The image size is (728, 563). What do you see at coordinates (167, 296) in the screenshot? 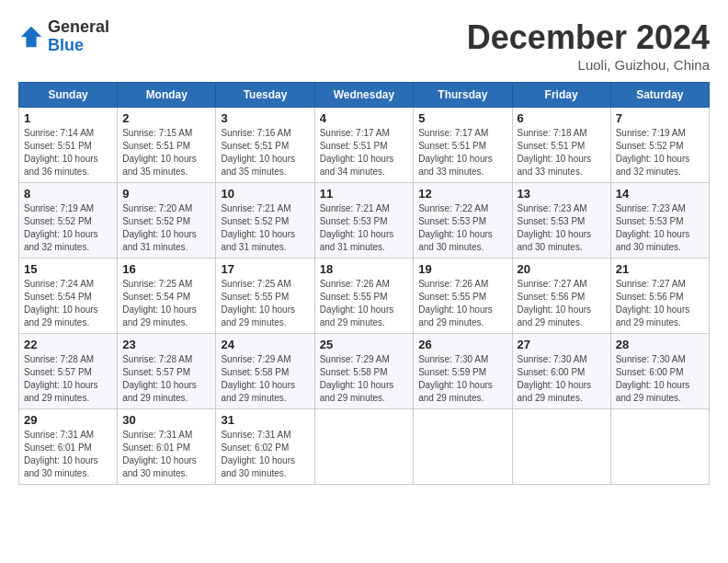
I see `day-cell-16: 16 Sunrise: 7:25 AM Sunset: 5:54 PM Dayl…` at bounding box center [167, 296].